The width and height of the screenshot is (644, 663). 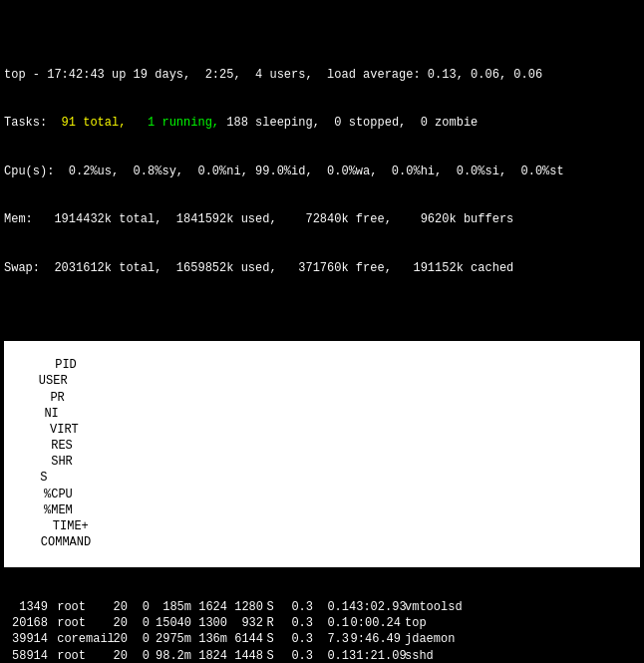 What do you see at coordinates (63, 526) in the screenshot?
I see `col-header-time: TIME+` at bounding box center [63, 526].